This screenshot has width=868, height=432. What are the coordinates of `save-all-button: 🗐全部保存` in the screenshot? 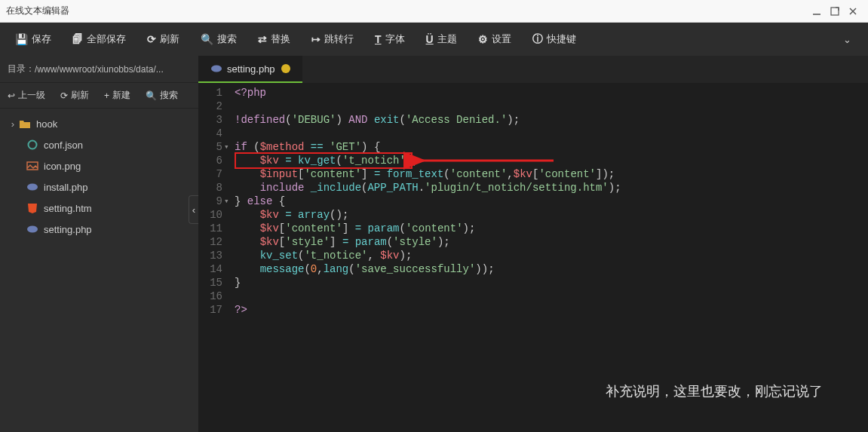 It's located at (100, 39).